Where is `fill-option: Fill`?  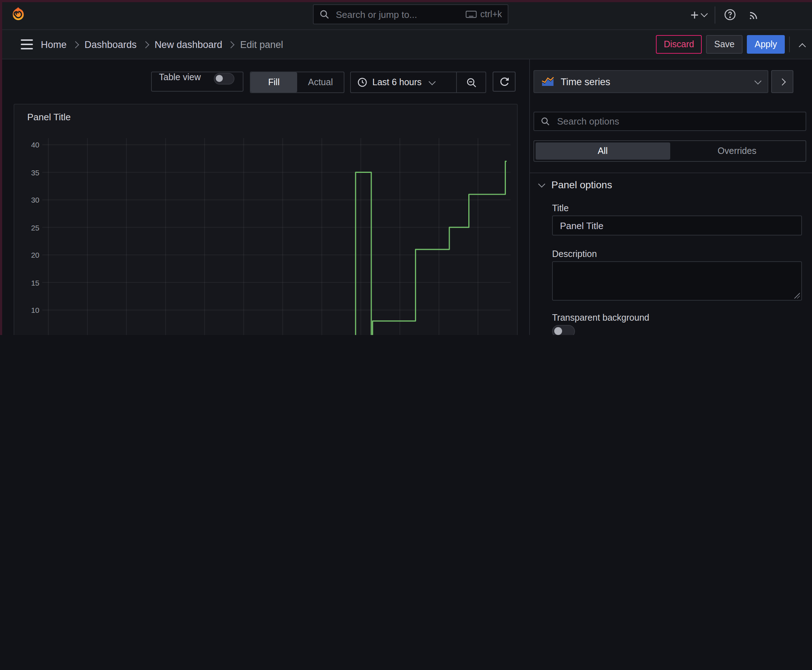
fill-option: Fill is located at coordinates (274, 82).